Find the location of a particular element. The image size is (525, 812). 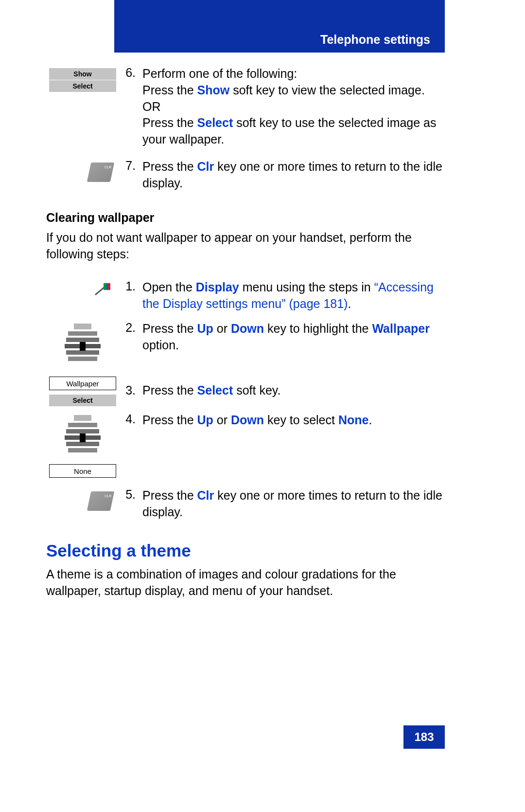

step6-line3a: Press the is located at coordinates (170, 123).